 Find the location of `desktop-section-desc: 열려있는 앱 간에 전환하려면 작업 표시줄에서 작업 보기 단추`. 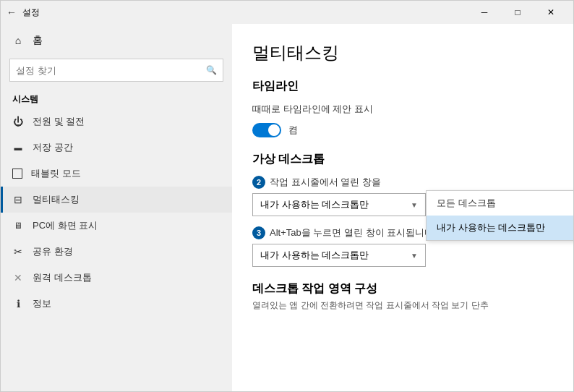

desktop-section-desc: 열려있는 앱 간에 전환하려면 작업 표시줄에서 작업 보기 단추 is located at coordinates (403, 305).